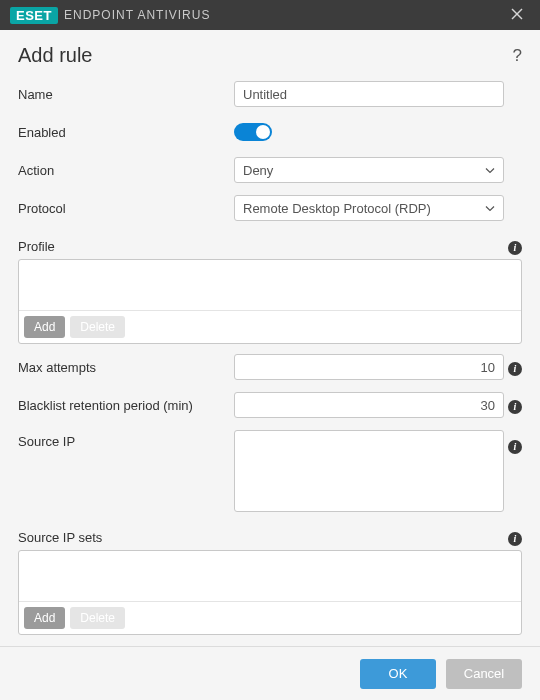 This screenshot has height=700, width=540. What do you see at coordinates (484, 674) in the screenshot?
I see `cancel-button: Cancel` at bounding box center [484, 674].